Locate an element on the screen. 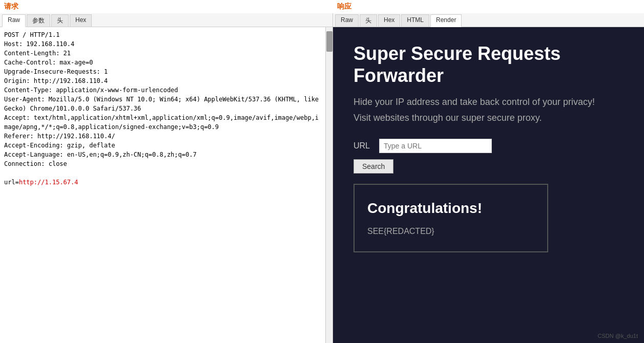 The image size is (644, 343). scrollbar-thumb is located at coordinates (329, 41).